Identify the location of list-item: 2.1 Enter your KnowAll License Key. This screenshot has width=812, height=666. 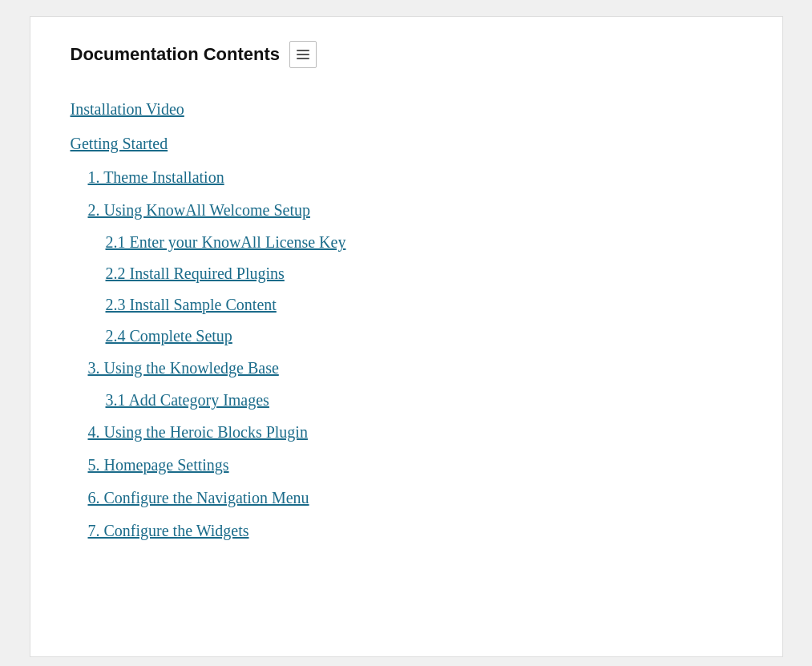
(406, 242).